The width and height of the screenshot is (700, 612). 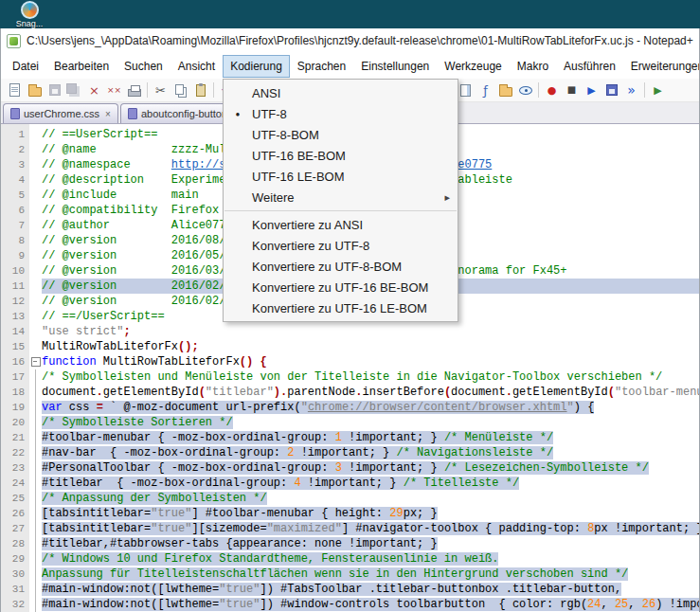 I want to click on menubar-item-makro: Makro, so click(x=532, y=66).